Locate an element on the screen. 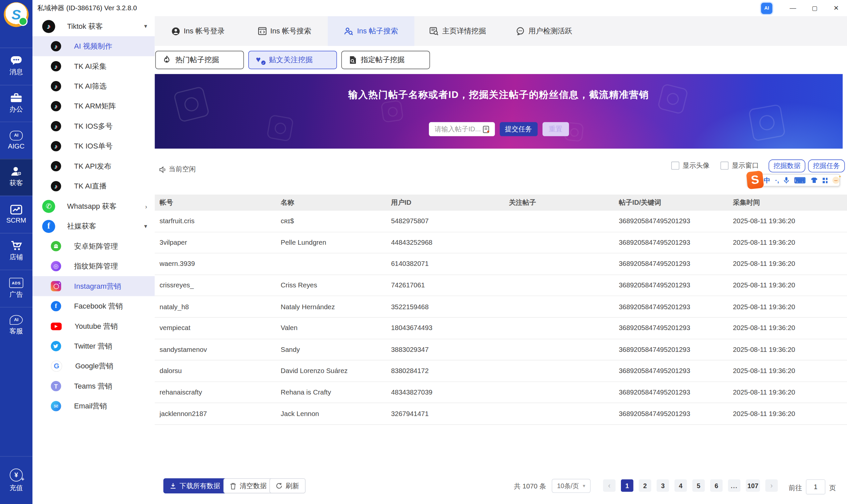 This screenshot has height=504, width=847. sidebar-item-social-group: f 社媒获客 ▾ is located at coordinates (93, 226).